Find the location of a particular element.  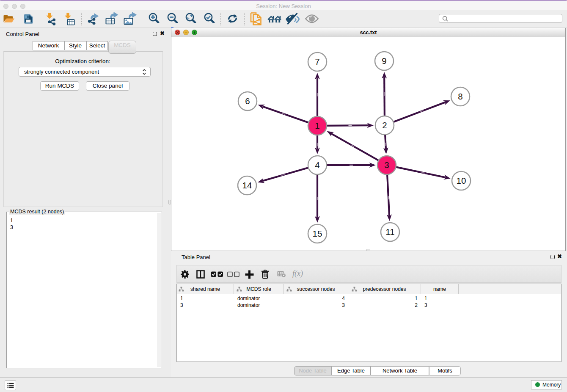

svg-text: 6 is located at coordinates (247, 101).